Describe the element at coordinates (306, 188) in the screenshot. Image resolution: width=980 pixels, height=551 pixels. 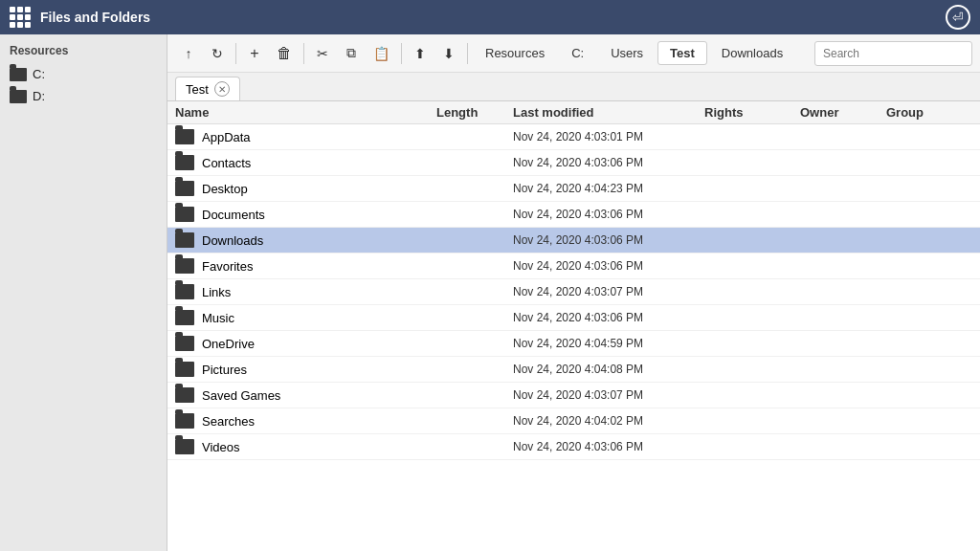
I see `file-name-cell: Desktop` at that location.